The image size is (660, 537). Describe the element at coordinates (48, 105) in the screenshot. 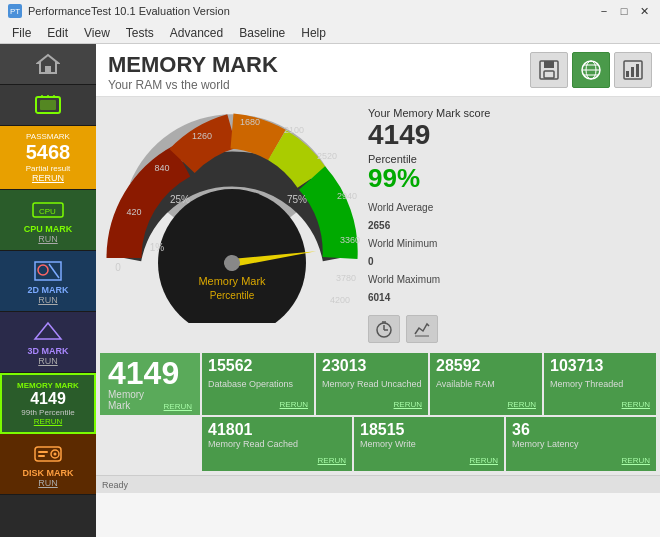

I see `cpu-icon` at that location.